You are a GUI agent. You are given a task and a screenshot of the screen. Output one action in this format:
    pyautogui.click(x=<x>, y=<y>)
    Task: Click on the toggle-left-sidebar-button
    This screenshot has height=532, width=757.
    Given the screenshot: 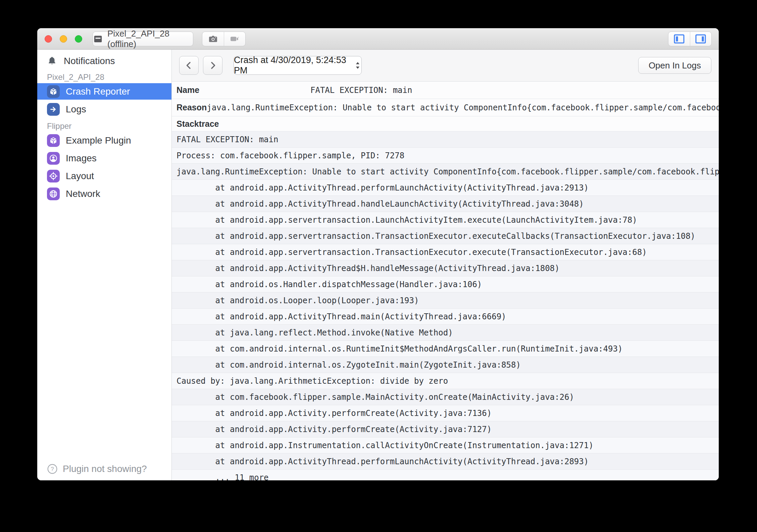 What is the action you would take?
    pyautogui.click(x=679, y=39)
    